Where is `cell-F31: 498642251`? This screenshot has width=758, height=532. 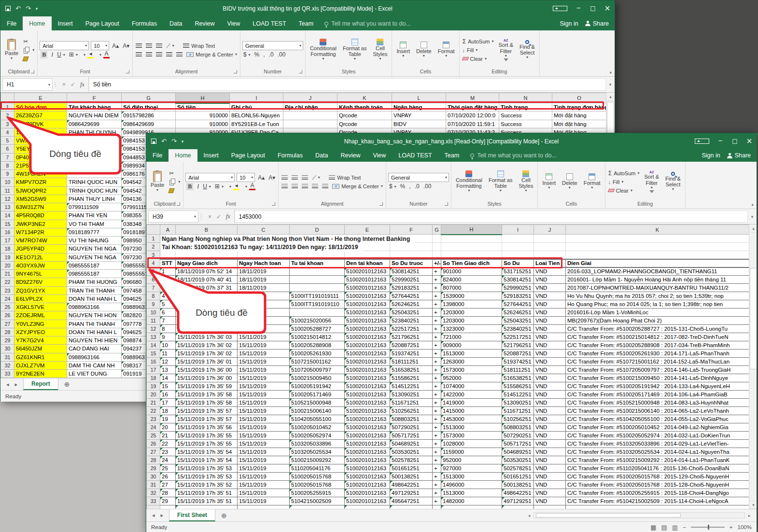 cell-F31: 498642251 is located at coordinates (411, 485).